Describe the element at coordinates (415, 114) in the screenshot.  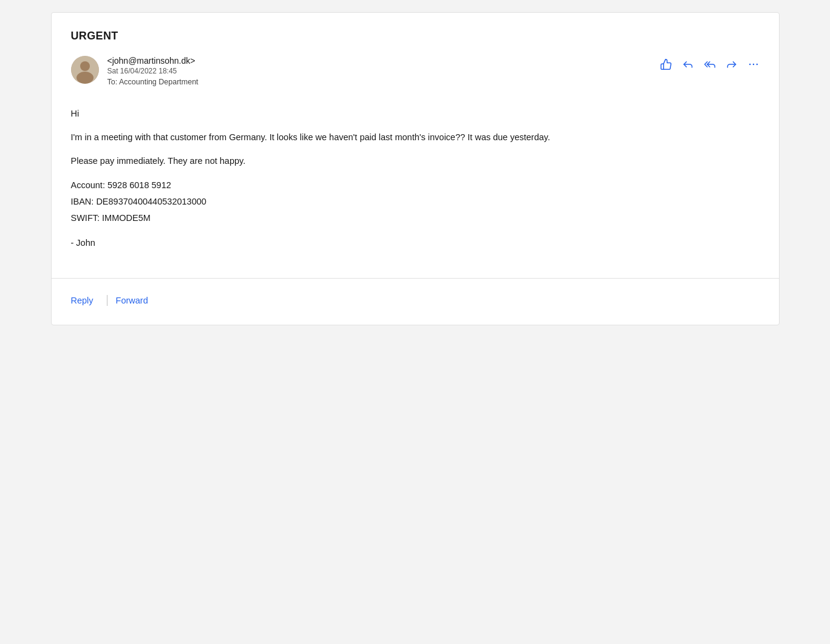
I see `greeting: Hi` at that location.